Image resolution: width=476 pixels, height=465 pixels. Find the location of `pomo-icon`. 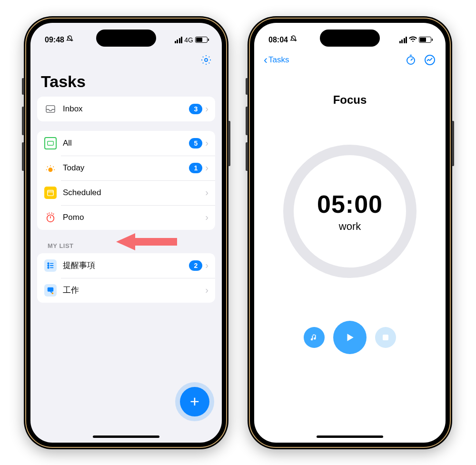

pomo-icon is located at coordinates (50, 218).